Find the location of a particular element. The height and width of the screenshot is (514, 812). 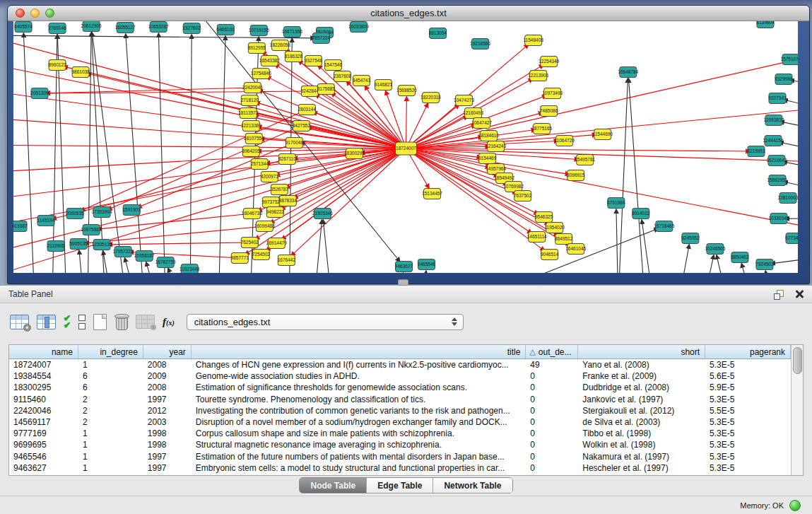

table-cell: Jankovic et al. (1997) is located at coordinates (642, 399).